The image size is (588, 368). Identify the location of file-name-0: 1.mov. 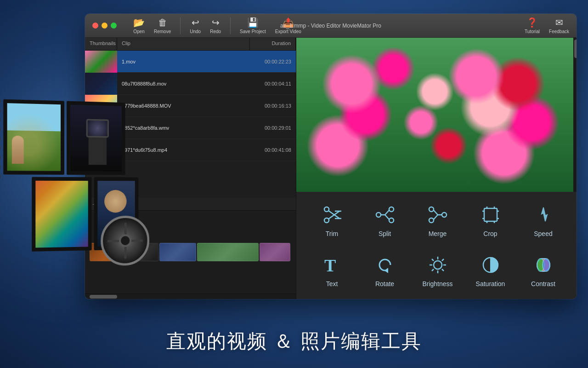
(184, 62).